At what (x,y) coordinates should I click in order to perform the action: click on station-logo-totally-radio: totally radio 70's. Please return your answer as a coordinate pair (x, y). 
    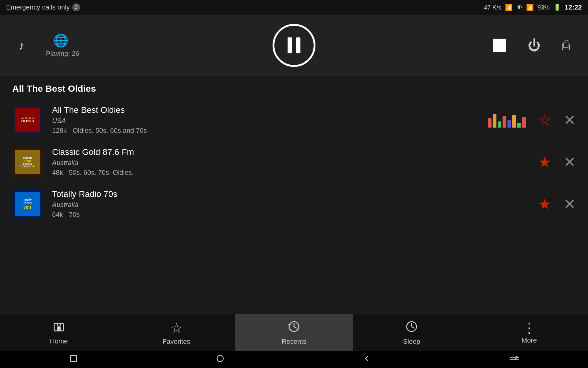
    Looking at the image, I should click on (28, 204).